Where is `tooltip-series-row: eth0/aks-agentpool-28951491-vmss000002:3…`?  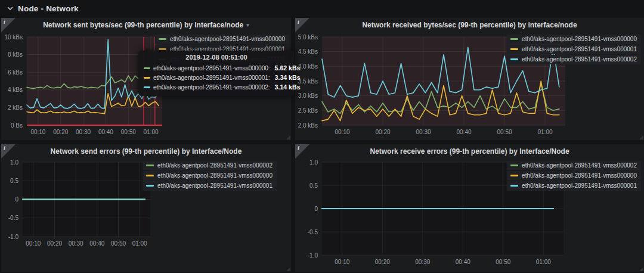
tooltip-series-row: eth0/aks-agentpool-28951491-vmss000002:3… is located at coordinates (216, 87).